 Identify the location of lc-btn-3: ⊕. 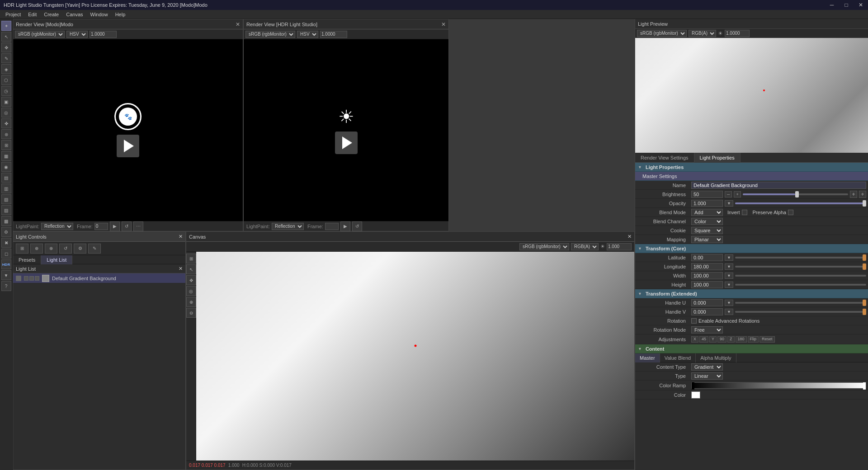
(51, 249).